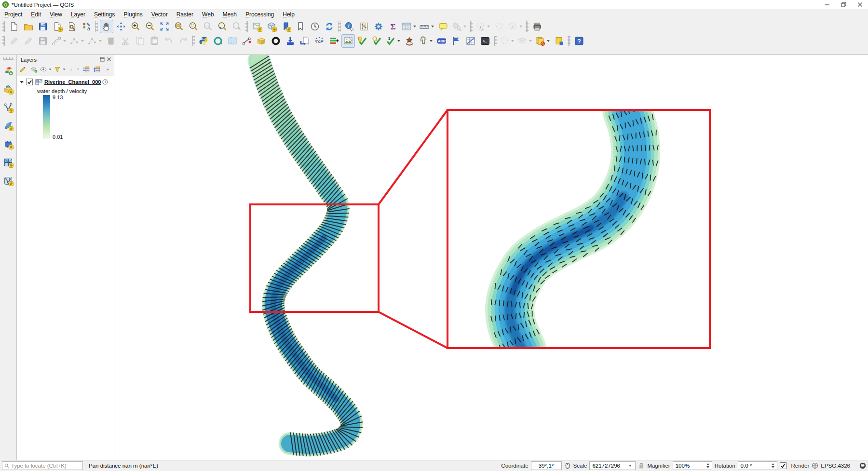 Image resolution: width=868 pixels, height=471 pixels. What do you see at coordinates (8, 126) in the screenshot?
I see `new-spatialite-layer-icon` at bounding box center [8, 126].